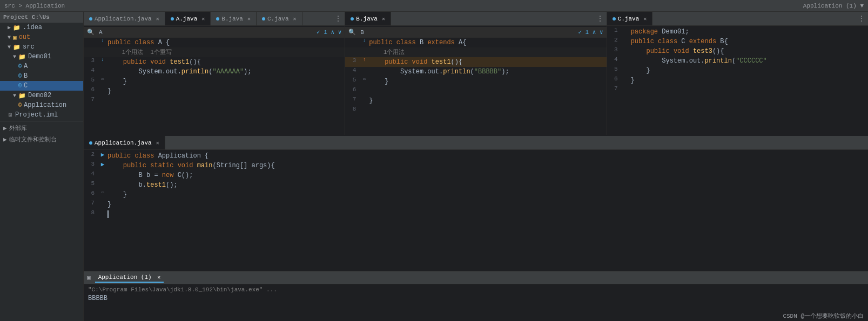 Image resolution: width=868 pixels, height=321 pixels. Describe the element at coordinates (630, 18) in the screenshot. I see `tab-c-java-3: C.java ✕` at that location.